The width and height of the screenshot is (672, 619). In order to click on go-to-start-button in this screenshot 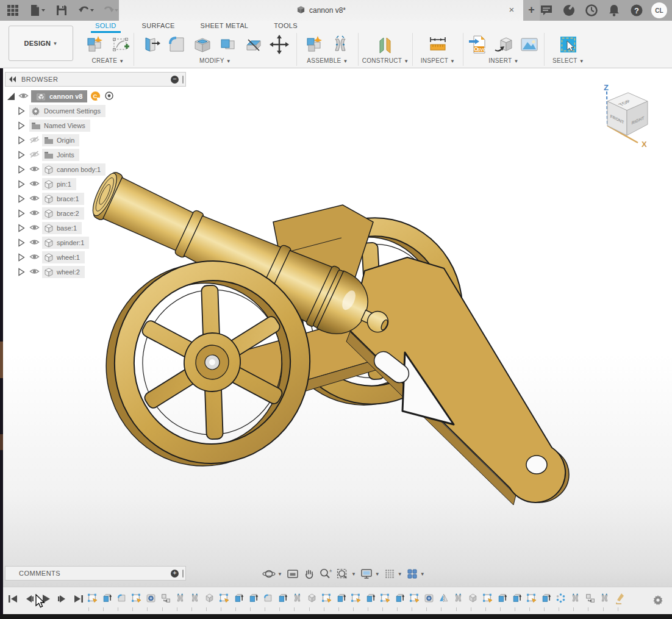, I will do `click(13, 599)`.